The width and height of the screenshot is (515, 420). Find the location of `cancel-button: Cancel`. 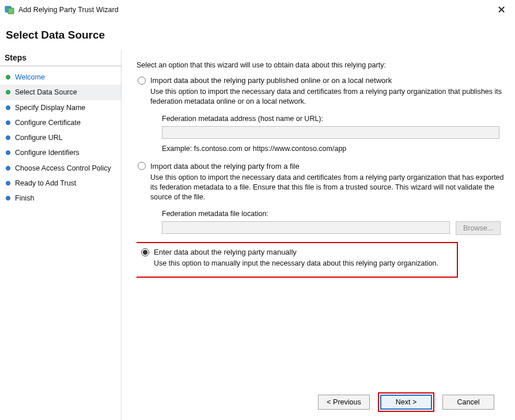

cancel-button: Cancel is located at coordinates (468, 402).